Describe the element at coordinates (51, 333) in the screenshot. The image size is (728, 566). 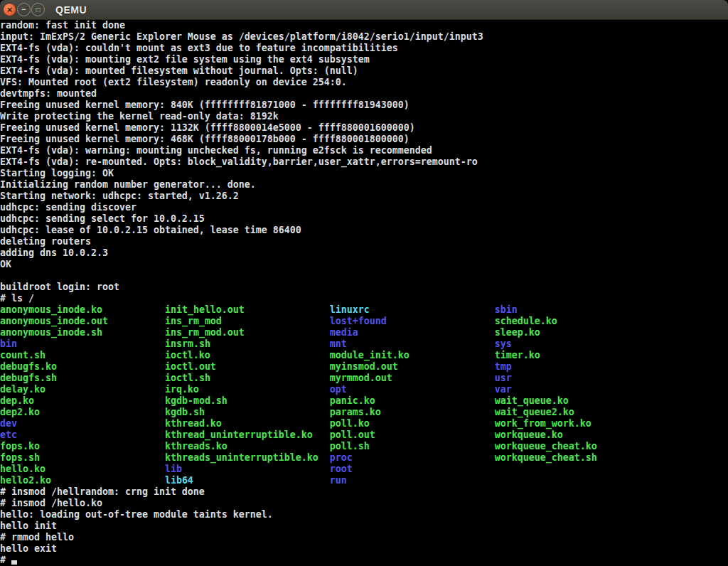
I see `file-entry: anonymous_inode.sh` at that location.